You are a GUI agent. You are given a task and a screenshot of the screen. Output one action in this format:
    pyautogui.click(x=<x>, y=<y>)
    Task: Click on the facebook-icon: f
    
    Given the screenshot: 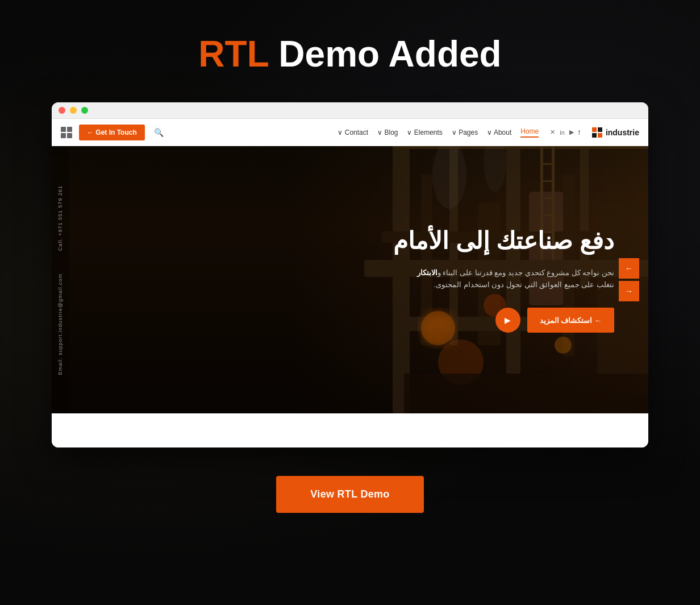 What is the action you would take?
    pyautogui.click(x=580, y=132)
    